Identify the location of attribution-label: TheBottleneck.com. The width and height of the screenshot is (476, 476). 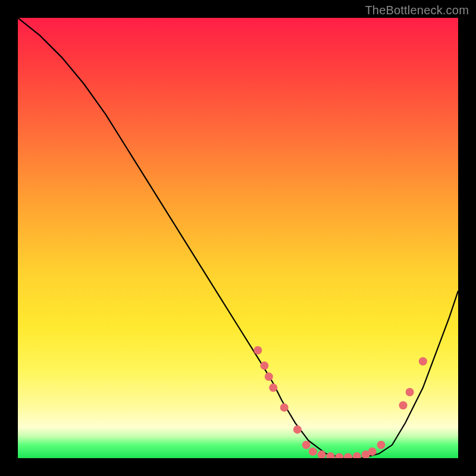
(416, 11).